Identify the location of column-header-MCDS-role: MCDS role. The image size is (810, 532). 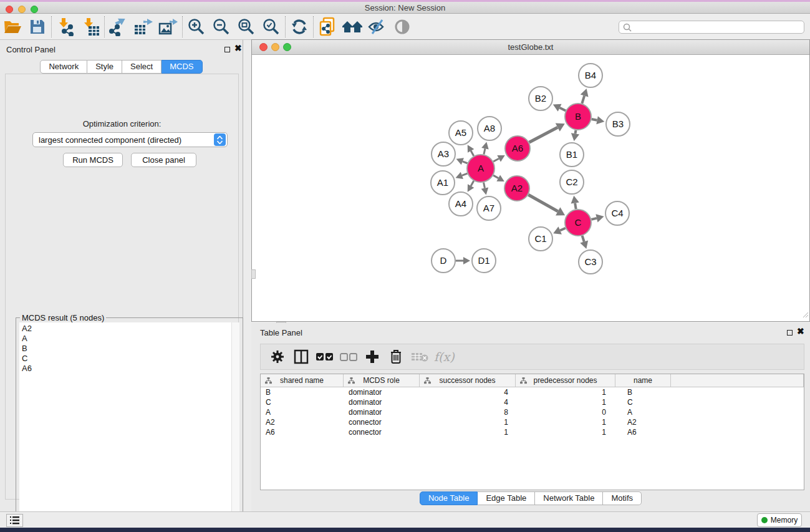
(382, 380).